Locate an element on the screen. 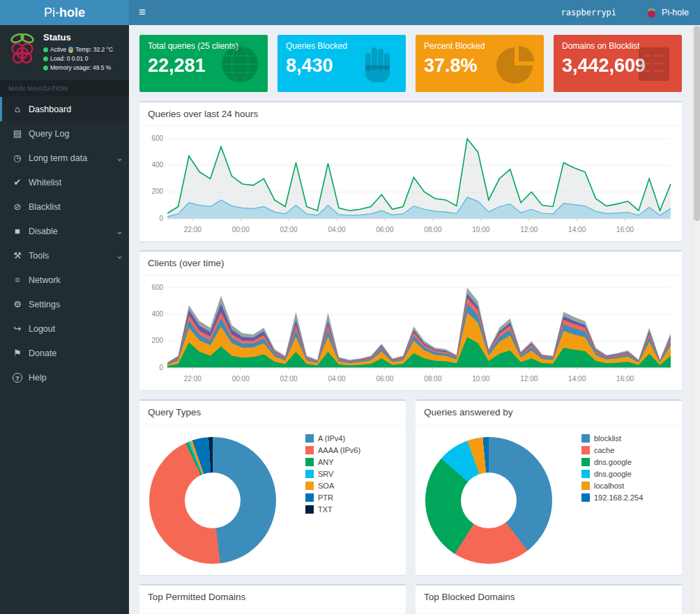 The height and width of the screenshot is (614, 700). stat-cards-row: Total queries (25 clients) 22,281 Querie… is located at coordinates (411, 63).